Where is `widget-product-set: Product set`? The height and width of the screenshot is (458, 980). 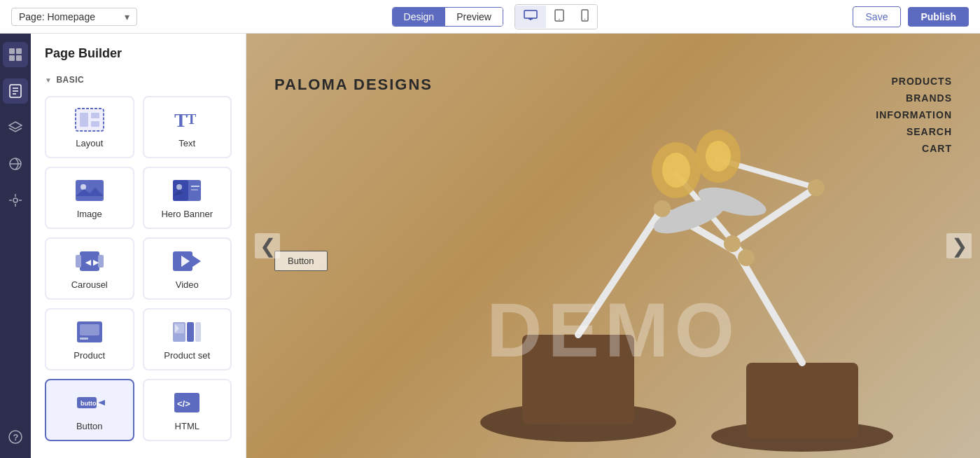
widget-product-set: Product set is located at coordinates (188, 339).